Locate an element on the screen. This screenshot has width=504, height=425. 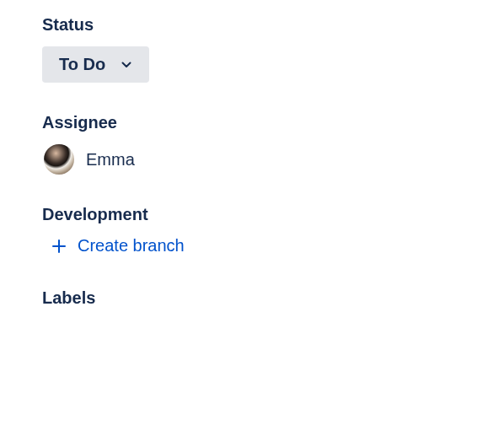
status-section: Status To Do is located at coordinates (273, 49).